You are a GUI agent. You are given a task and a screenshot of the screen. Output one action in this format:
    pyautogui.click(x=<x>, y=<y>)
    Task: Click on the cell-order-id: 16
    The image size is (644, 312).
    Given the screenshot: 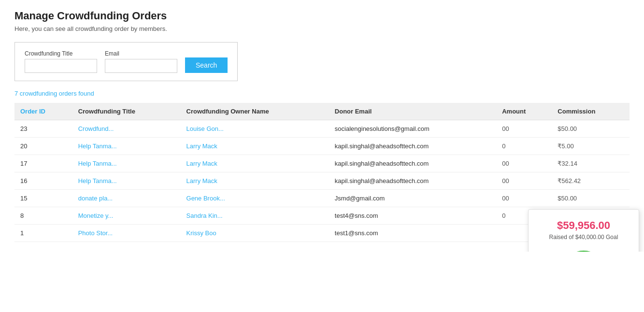 What is the action you would take?
    pyautogui.click(x=43, y=181)
    